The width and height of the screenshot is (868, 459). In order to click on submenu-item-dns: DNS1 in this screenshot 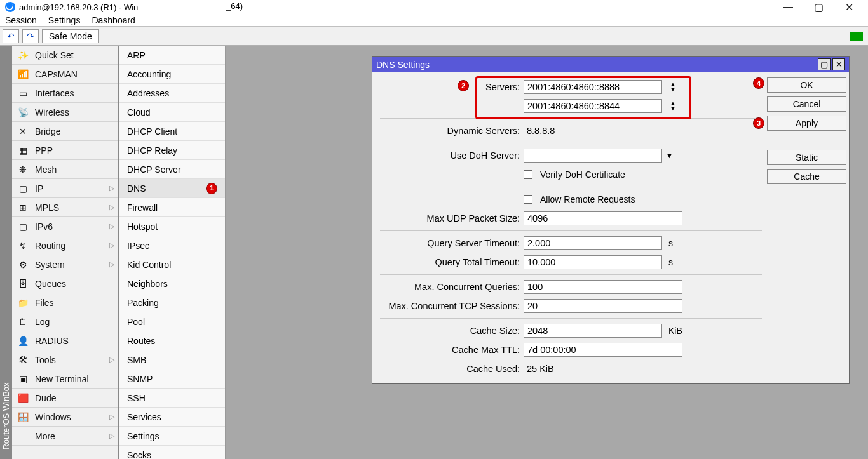, I will do `click(172, 189)`.